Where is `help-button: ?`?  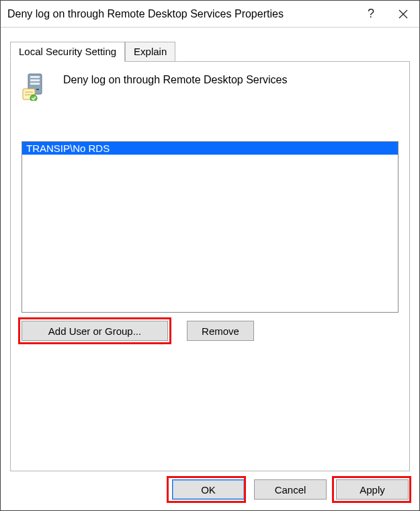
help-button: ? is located at coordinates (371, 14).